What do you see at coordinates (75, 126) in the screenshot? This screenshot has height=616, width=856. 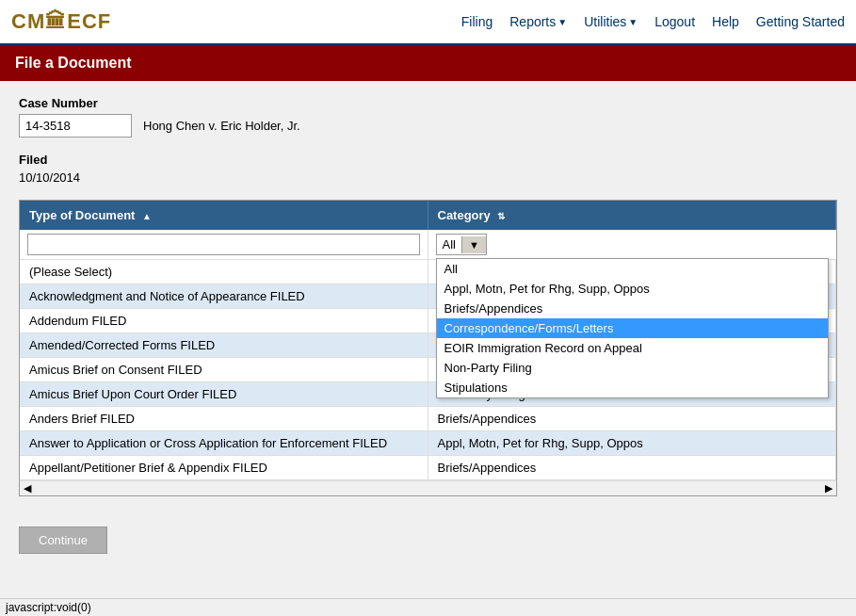 I see `case-number-input` at bounding box center [75, 126].